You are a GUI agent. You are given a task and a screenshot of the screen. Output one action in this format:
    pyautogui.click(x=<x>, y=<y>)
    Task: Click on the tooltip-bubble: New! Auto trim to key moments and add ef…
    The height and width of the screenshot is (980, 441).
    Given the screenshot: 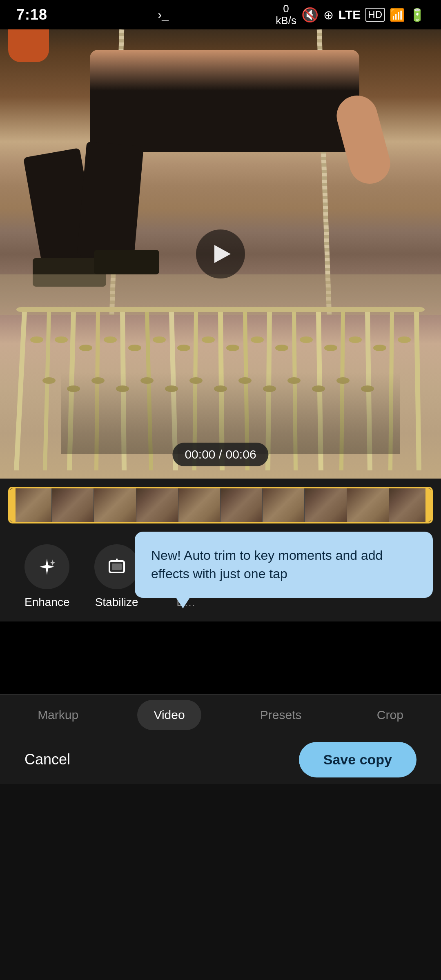 What is the action you would take?
    pyautogui.click(x=284, y=565)
    